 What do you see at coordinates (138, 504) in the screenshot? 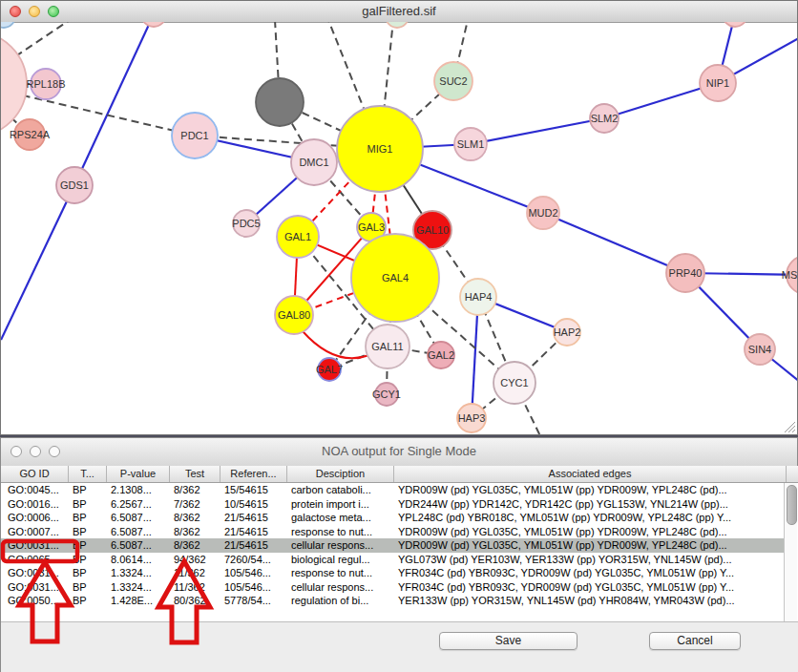
I see `cell: 6.2567...` at bounding box center [138, 504].